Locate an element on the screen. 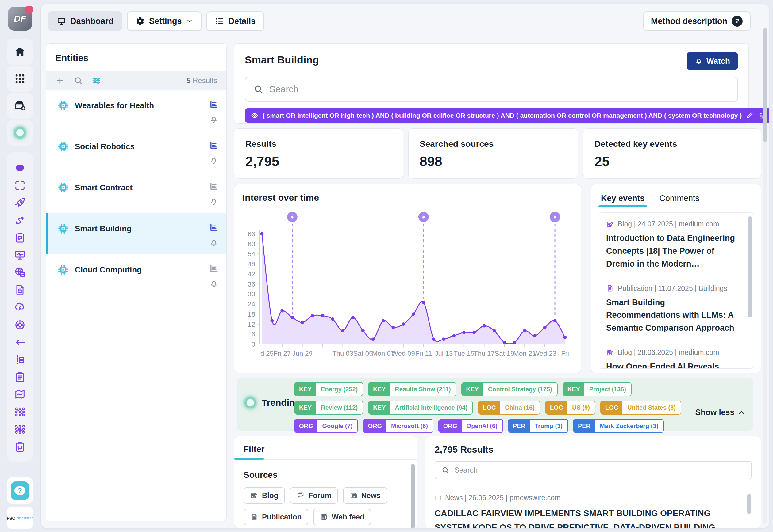  results-scrollbar is located at coordinates (749, 504).